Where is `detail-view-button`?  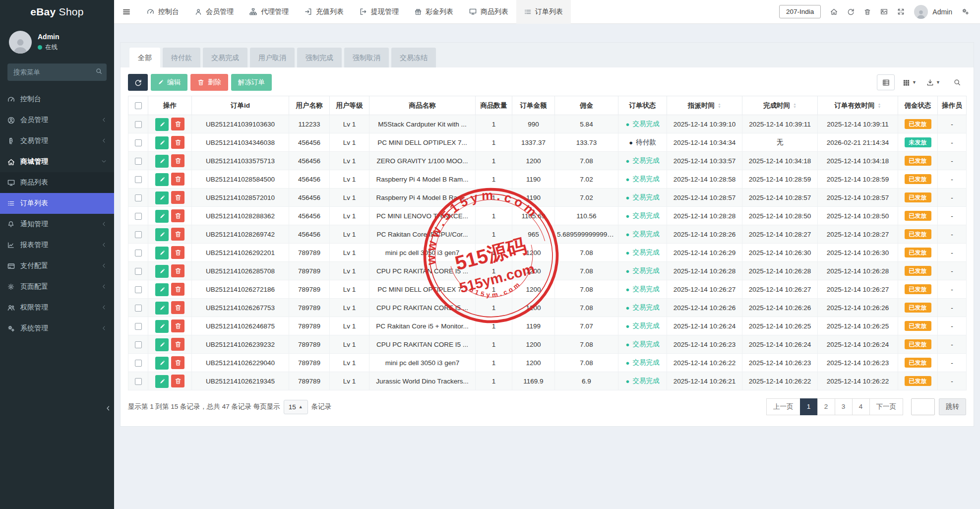 detail-view-button is located at coordinates (886, 82).